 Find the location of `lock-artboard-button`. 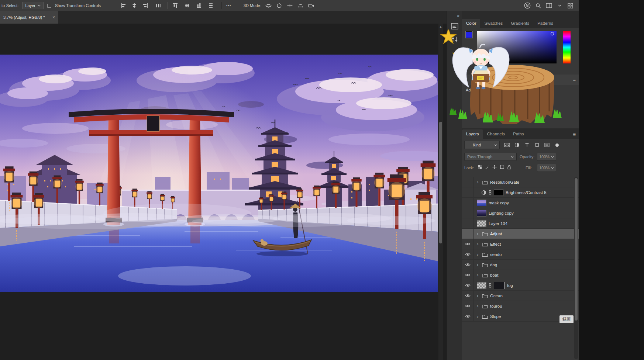

lock-artboard-button is located at coordinates (502, 167).